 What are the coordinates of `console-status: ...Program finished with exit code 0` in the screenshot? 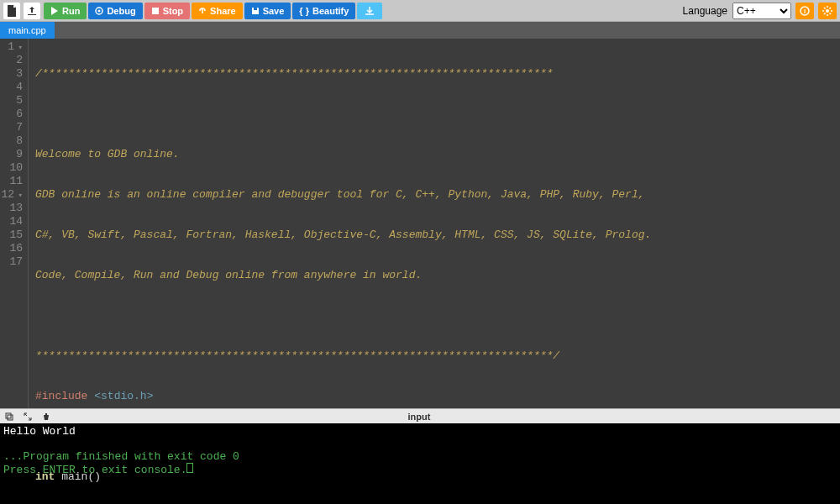 It's located at (121, 457).